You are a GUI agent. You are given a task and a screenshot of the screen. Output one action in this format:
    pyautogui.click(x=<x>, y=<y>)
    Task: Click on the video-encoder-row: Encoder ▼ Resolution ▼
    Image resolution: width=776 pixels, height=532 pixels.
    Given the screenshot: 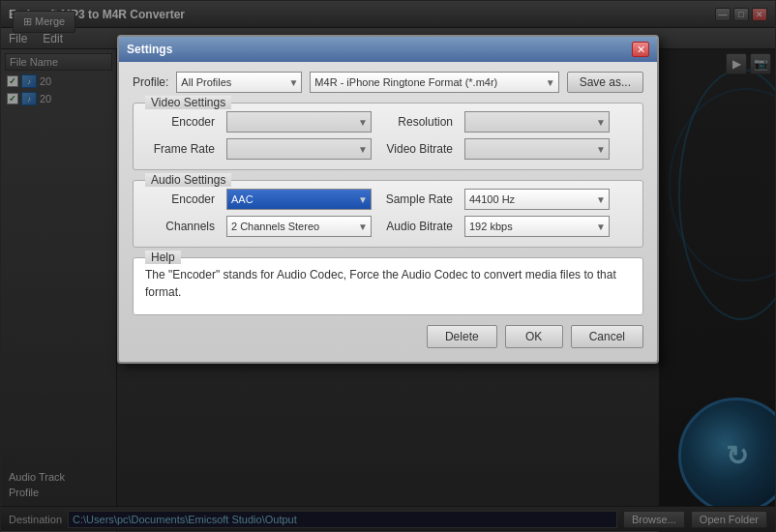 What is the action you would take?
    pyautogui.click(x=388, y=122)
    